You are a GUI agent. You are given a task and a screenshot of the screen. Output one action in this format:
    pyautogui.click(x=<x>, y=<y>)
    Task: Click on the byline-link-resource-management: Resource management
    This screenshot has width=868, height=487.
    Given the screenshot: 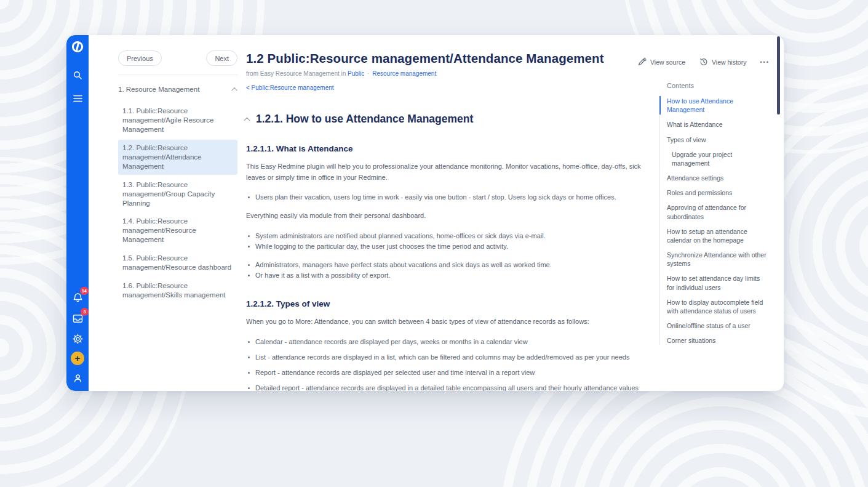 What is the action you would take?
    pyautogui.click(x=404, y=74)
    